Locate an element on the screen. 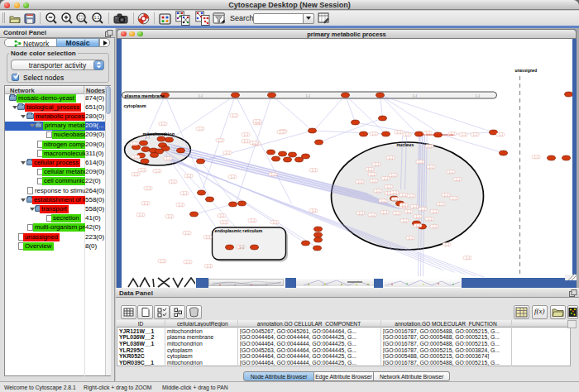  svg-text: cytoplasm is located at coordinates (134, 106).